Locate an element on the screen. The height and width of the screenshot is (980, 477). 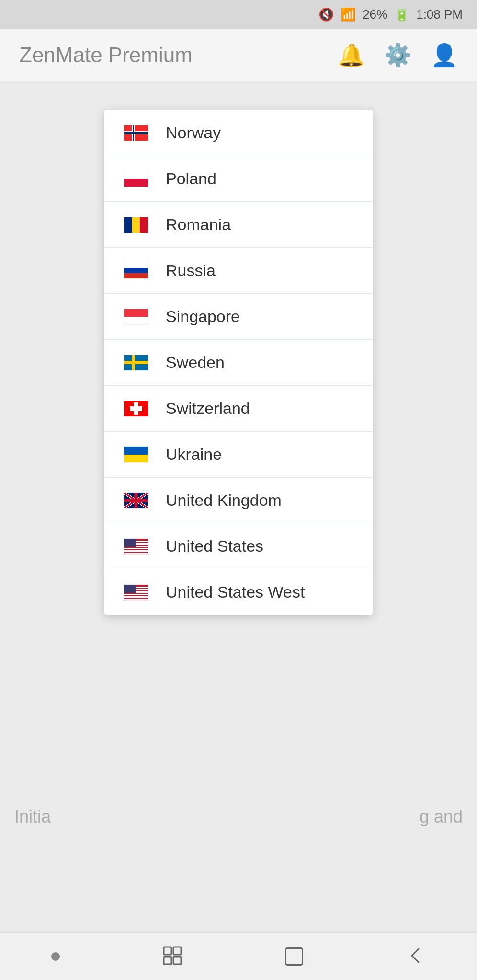
flag-russia is located at coordinates (136, 271).